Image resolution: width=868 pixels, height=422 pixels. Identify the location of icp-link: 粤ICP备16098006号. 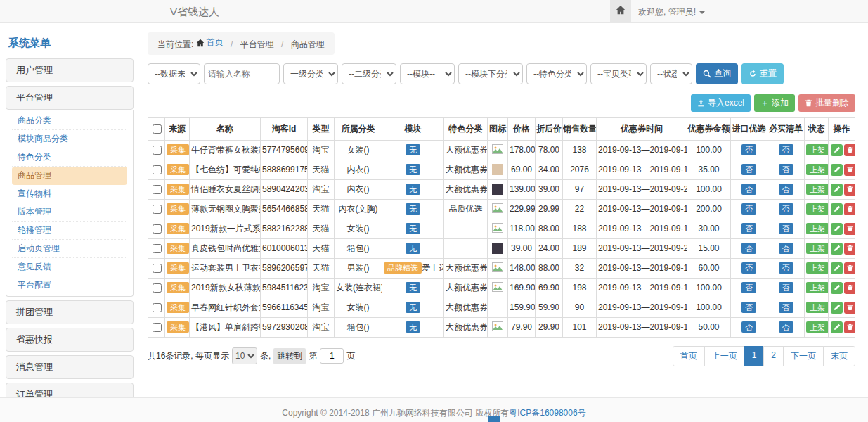
(547, 413).